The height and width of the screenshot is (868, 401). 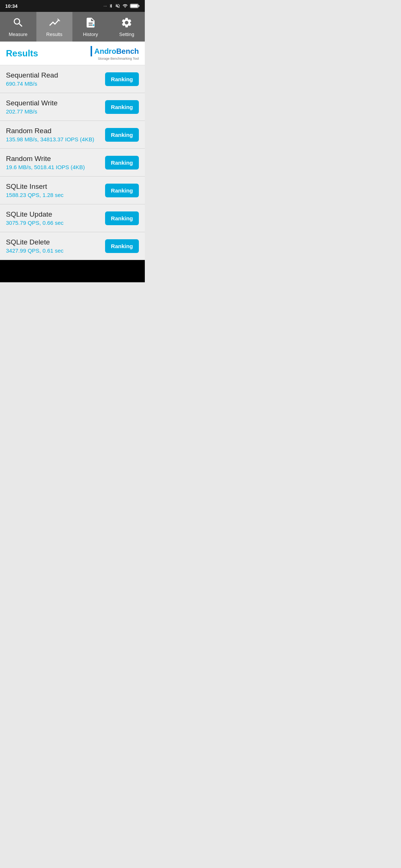 What do you see at coordinates (125, 6) in the screenshot?
I see `signal-icon` at bounding box center [125, 6].